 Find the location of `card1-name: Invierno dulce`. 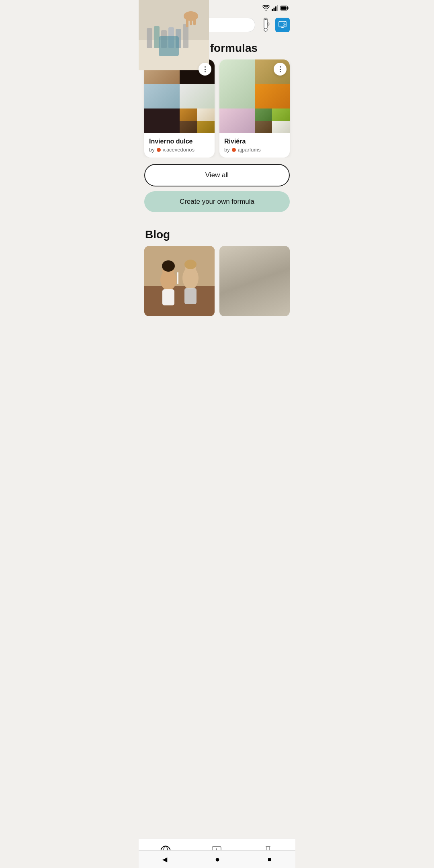

card1-name: Invierno dulce is located at coordinates (179, 141).